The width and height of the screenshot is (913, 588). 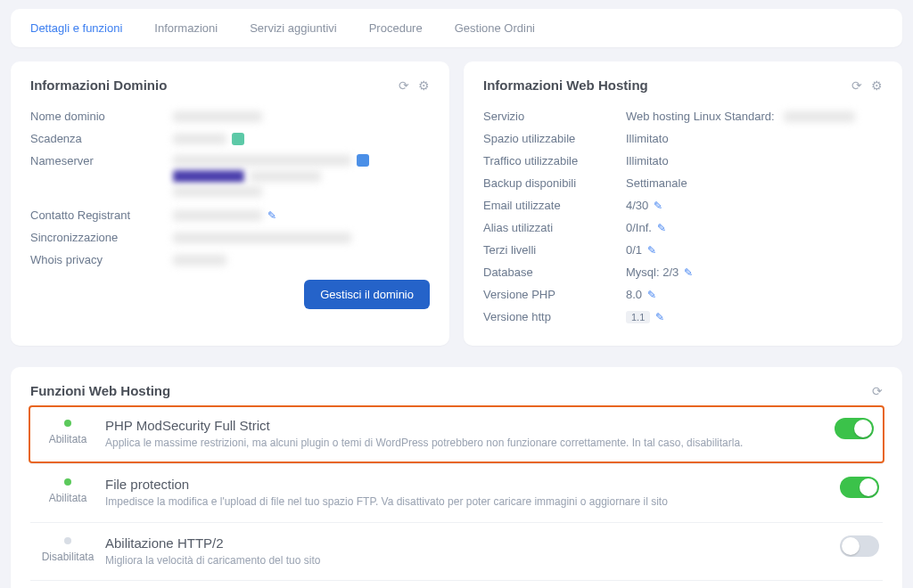 What do you see at coordinates (68, 557) in the screenshot?
I see `status-label: Disabilitata` at bounding box center [68, 557].